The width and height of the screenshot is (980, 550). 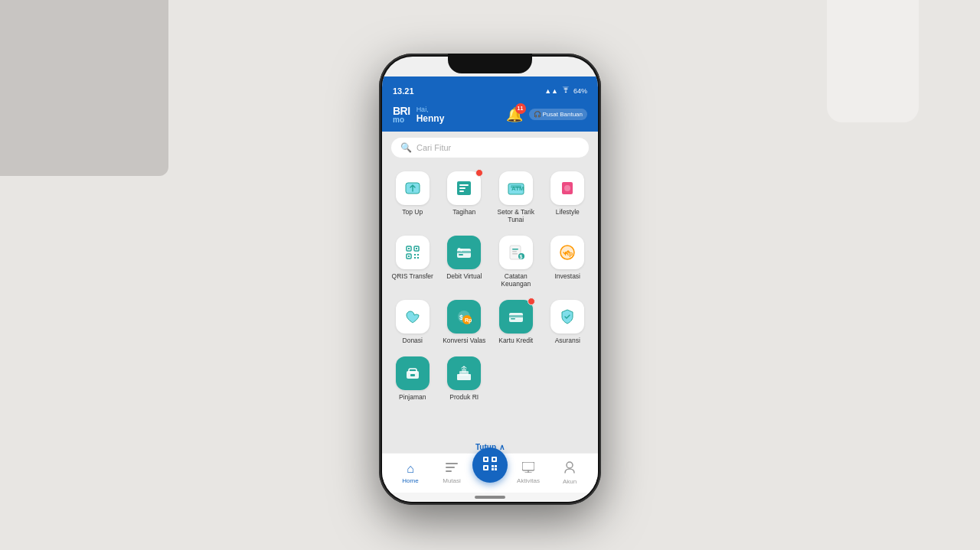 What do you see at coordinates (465, 262) in the screenshot?
I see `feature-debit-virtual: Rp Debit Virtual` at bounding box center [465, 262].